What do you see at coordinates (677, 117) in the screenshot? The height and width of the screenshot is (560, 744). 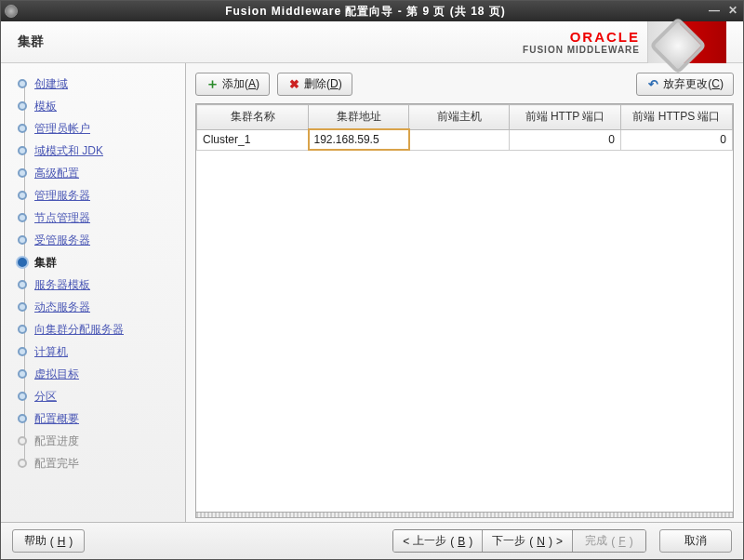 I see `col-header-4: 前端 HTTPS 端口` at bounding box center [677, 117].